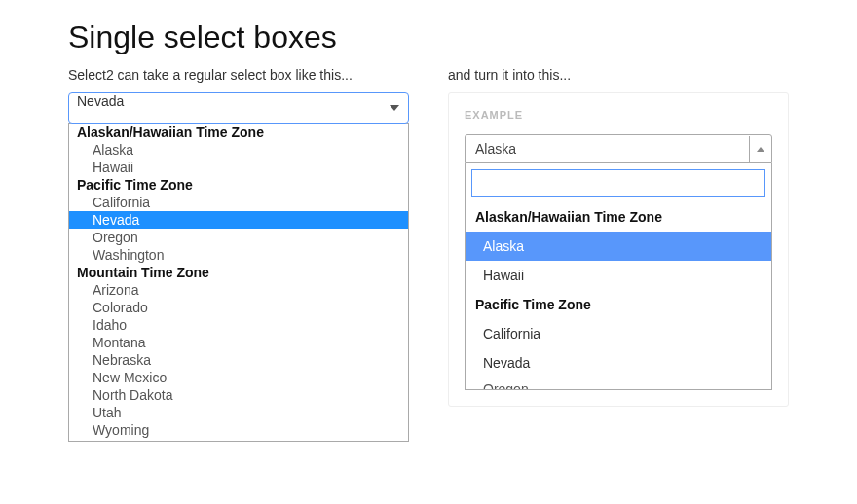 This screenshot has height=504, width=857. I want to click on optgroup-label: Mountain Time Zone, so click(239, 272).